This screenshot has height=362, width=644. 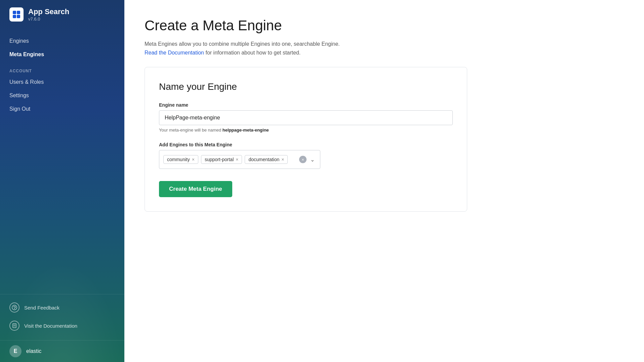 What do you see at coordinates (15, 351) in the screenshot?
I see `avatar: E` at bounding box center [15, 351].